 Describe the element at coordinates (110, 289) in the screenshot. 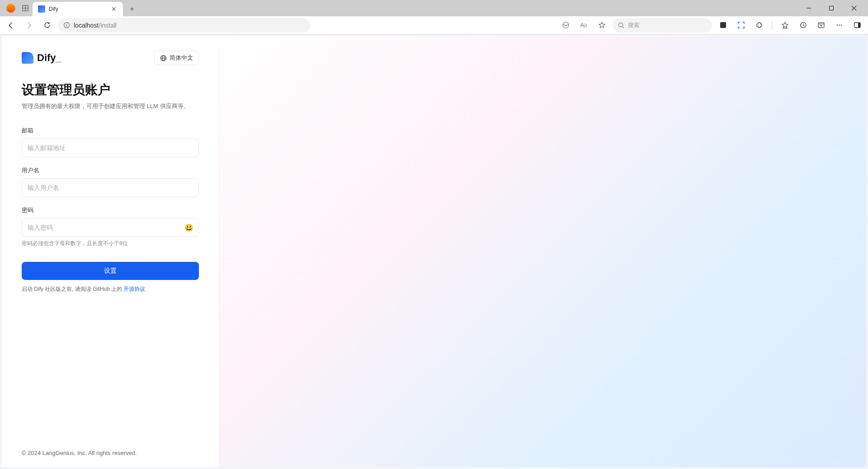

I see `agreement-text: 启动 Dify 社区版之前, 请阅读 GitHub 上的 开源协议` at that location.